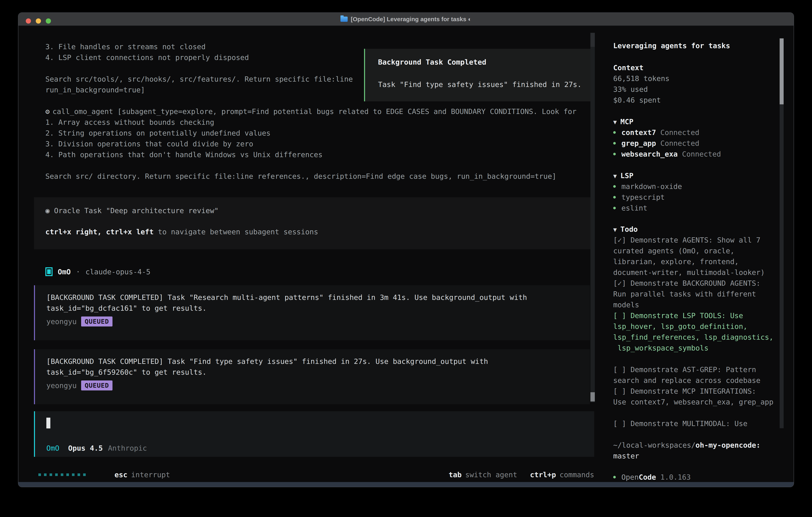 The height and width of the screenshot is (517, 812). Describe the element at coordinates (696, 229) in the screenshot. I see `todo-section-header: ▼Todo` at that location.